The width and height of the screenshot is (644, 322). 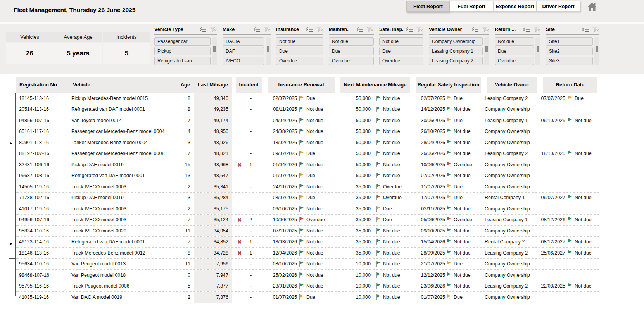 I want to click on table-row: 95795-116-16Truck Peugeot model 000657,8…, so click(x=308, y=287).